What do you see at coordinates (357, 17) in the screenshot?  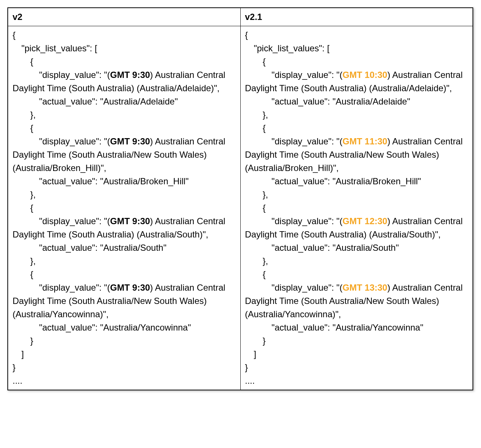 I see `header-v21: v2.1` at bounding box center [357, 17].